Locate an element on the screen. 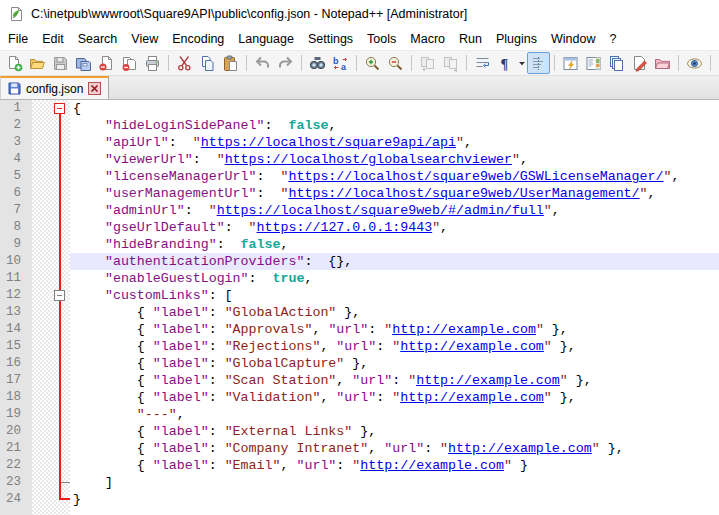 The image size is (719, 515). code-line: { "label": "GlobalAction" }, is located at coordinates (394, 312).